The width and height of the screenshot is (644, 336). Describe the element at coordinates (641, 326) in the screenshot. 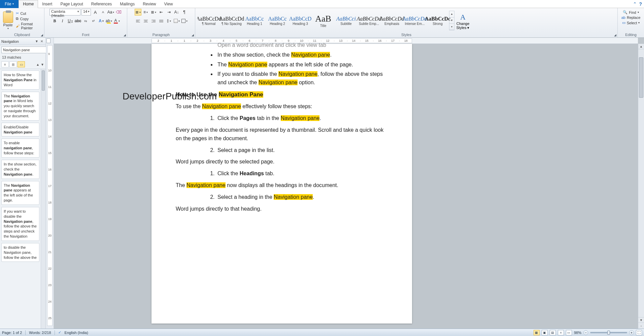

I see `browse-object-icon: ◦` at that location.